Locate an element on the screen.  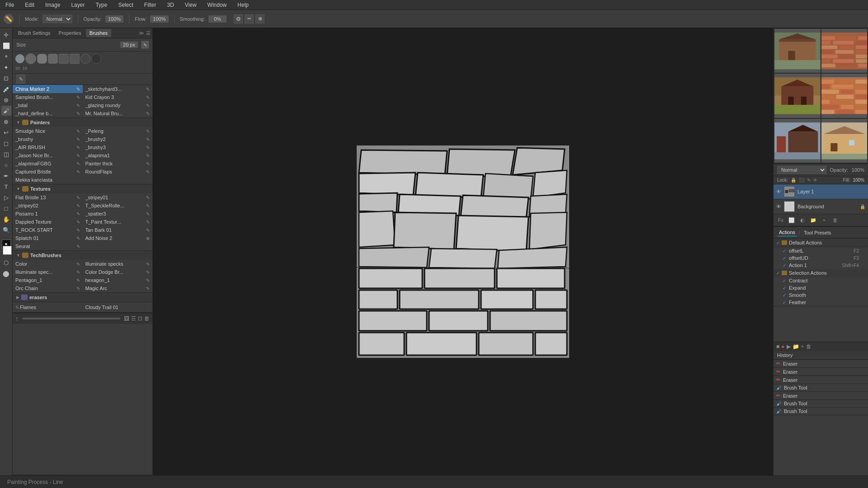
zoom-tool: 🔍 is located at coordinates (6, 230).